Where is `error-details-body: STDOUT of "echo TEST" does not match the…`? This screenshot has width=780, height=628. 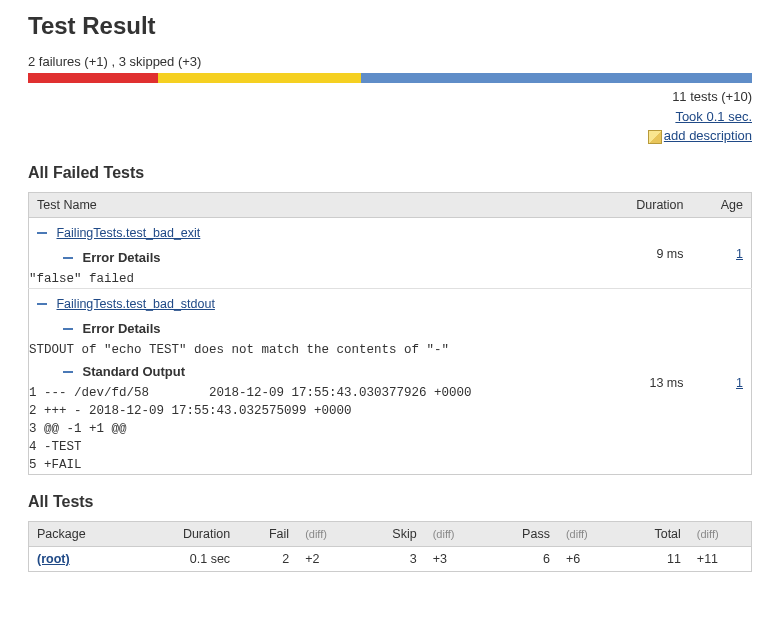 error-details-body: STDOUT of "echo TEST" does not match the… is located at coordinates (329, 350).